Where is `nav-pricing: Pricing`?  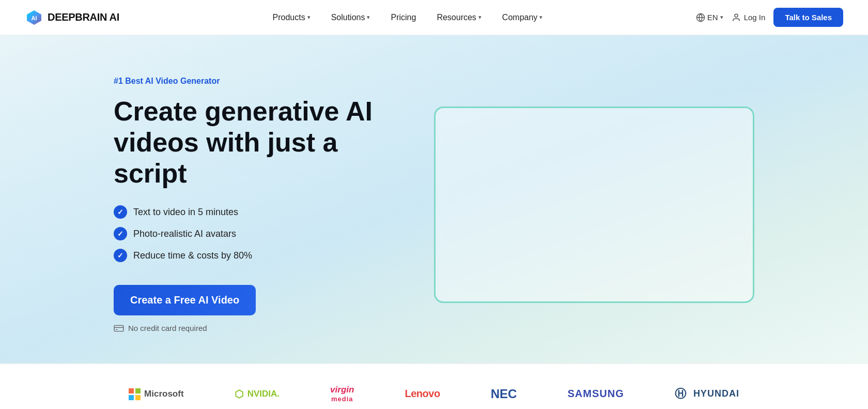 nav-pricing: Pricing is located at coordinates (403, 18).